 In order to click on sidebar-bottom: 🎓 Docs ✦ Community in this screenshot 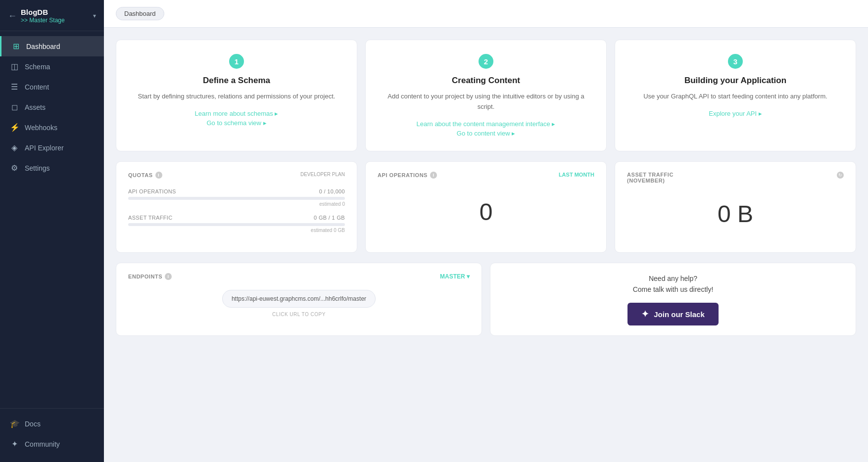, I will do `click(52, 435)`.